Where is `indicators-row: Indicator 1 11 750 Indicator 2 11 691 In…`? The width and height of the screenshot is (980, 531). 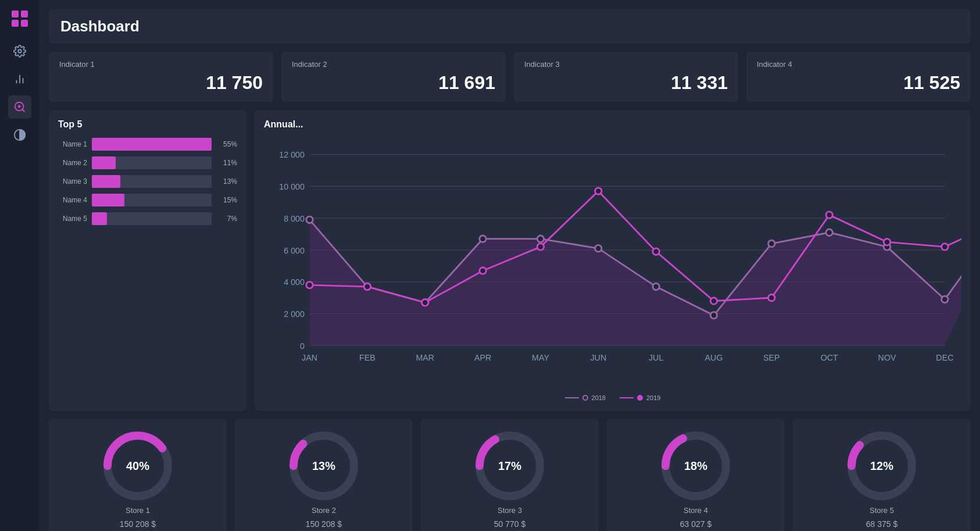 indicators-row: Indicator 1 11 750 Indicator 2 11 691 In… is located at coordinates (510, 77).